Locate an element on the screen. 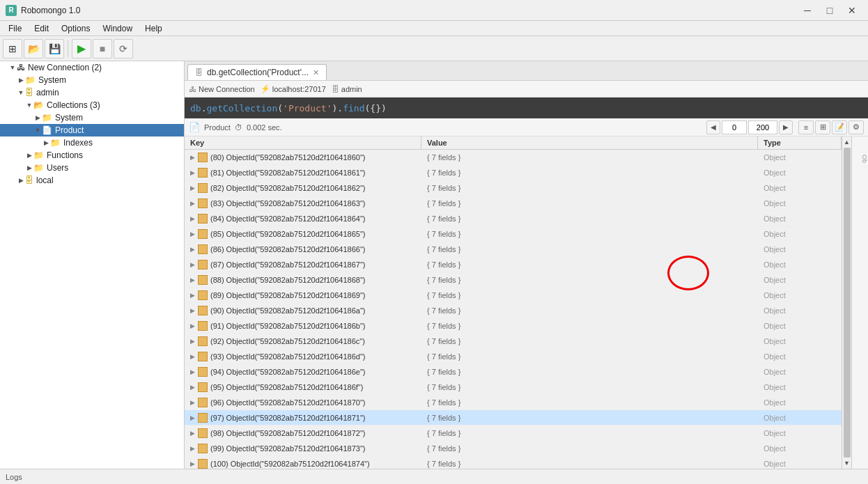 The image size is (868, 484). table-row: ▶ (83) ObjectId("592082ab75120d2f1064186… is located at coordinates (513, 203).